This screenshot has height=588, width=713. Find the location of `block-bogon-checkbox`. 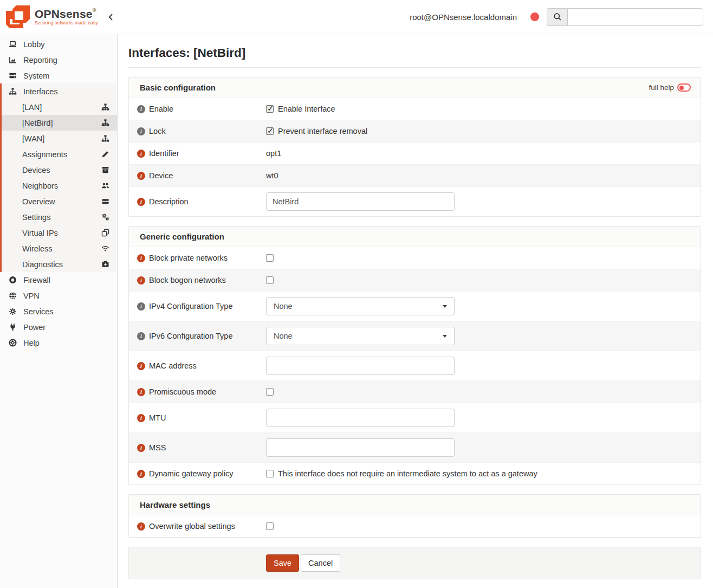

block-bogon-checkbox is located at coordinates (270, 280).